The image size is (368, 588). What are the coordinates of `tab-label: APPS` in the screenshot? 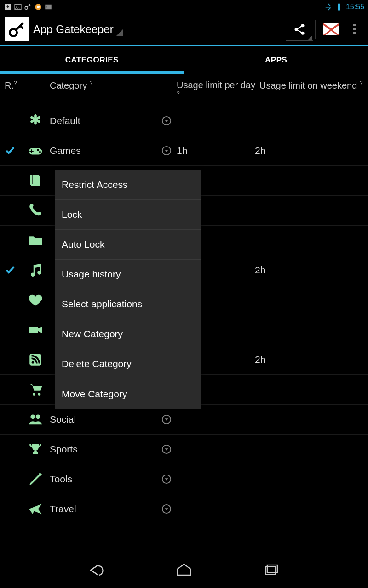 It's located at (276, 60).